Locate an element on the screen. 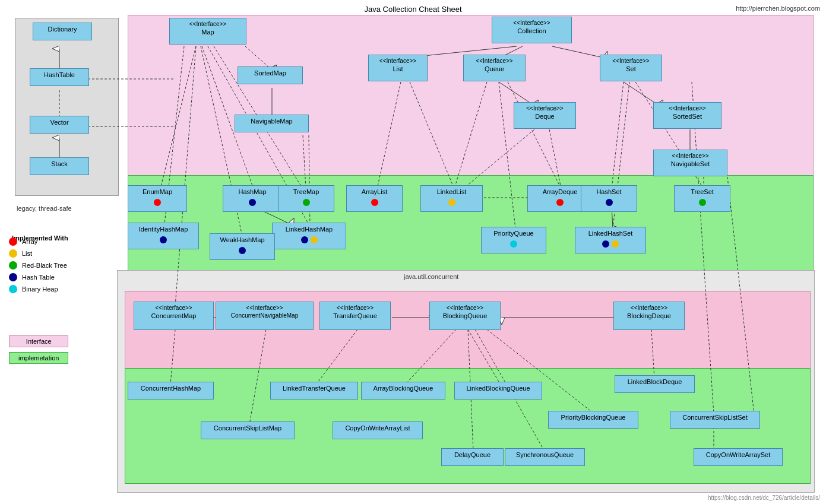 The width and height of the screenshot is (826, 504). legend-list: List is located at coordinates (38, 253).